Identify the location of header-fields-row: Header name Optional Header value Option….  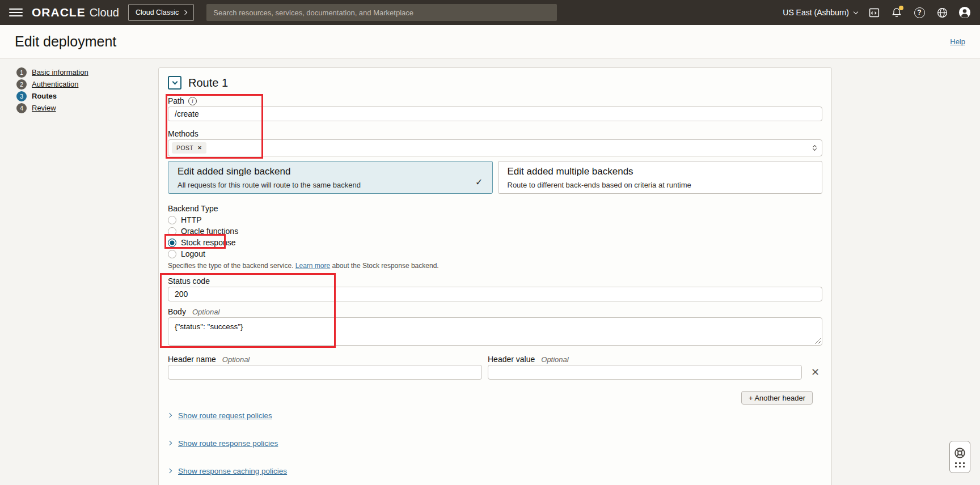
(495, 367).